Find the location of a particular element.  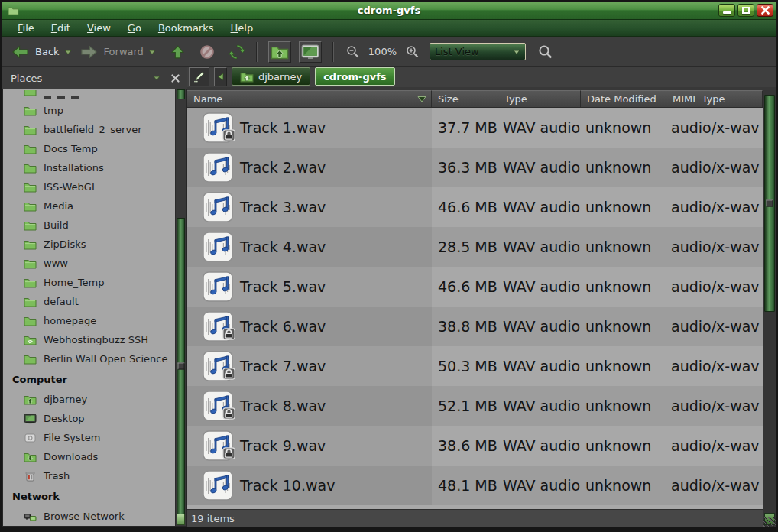

menu-file: File is located at coordinates (26, 28).